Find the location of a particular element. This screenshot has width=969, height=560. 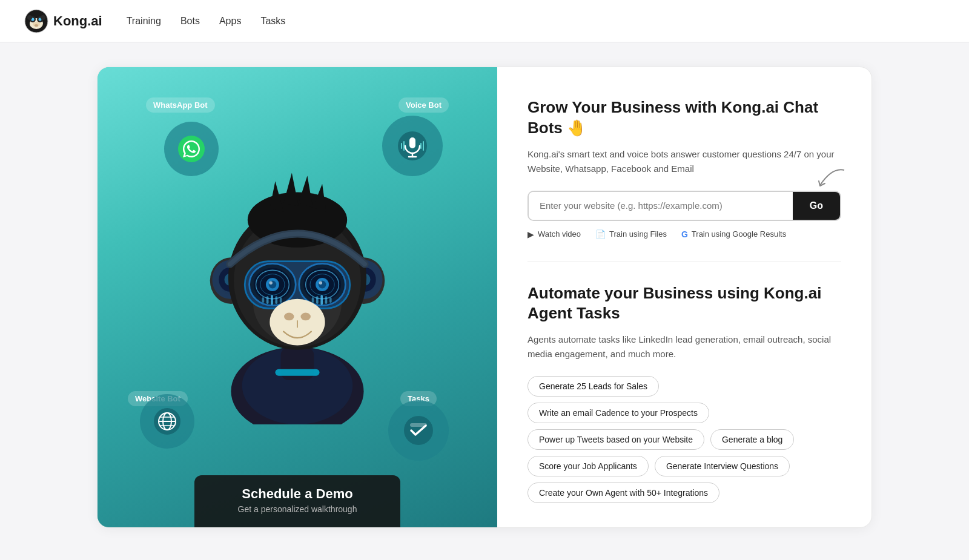

website-circle is located at coordinates (167, 421).